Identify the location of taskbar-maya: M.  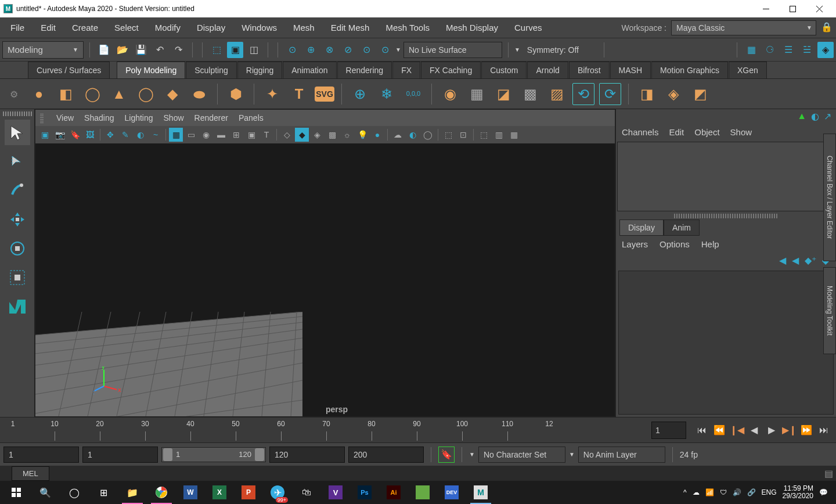
(481, 492).